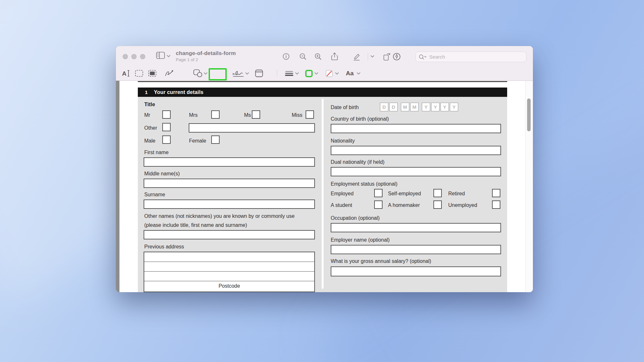 Image resolution: width=644 pixels, height=362 pixels. Describe the element at coordinates (229, 162) in the screenshot. I see `first-name-input` at that location.